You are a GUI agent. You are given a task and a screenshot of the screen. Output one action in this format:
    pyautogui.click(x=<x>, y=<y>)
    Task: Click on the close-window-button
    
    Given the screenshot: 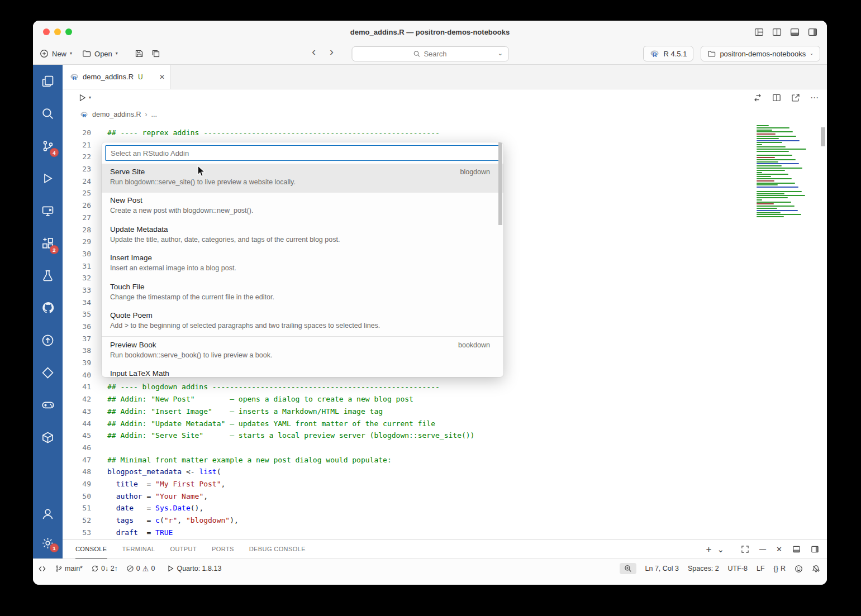 What is the action you would take?
    pyautogui.click(x=46, y=32)
    